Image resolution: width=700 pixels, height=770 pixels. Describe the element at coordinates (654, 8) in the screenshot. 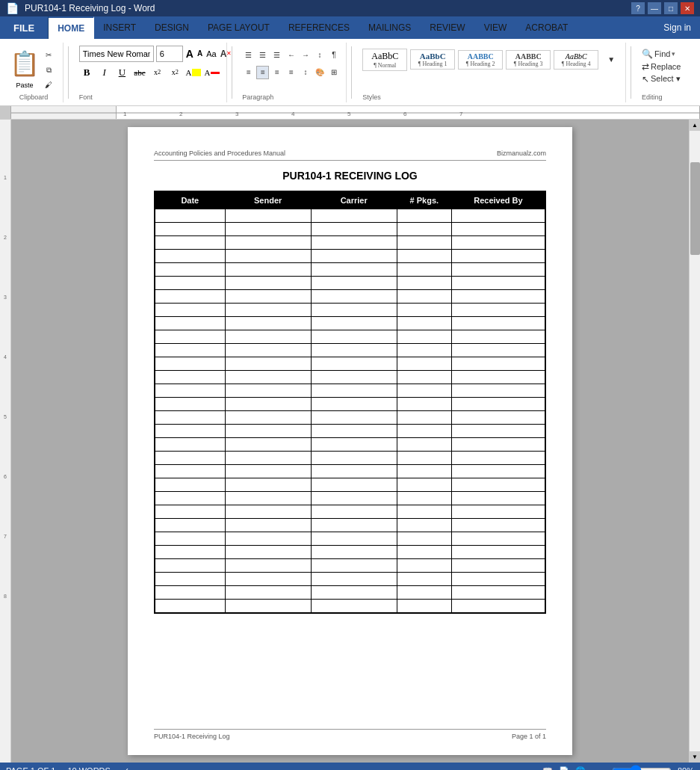

I see `minimize-button: —` at that location.